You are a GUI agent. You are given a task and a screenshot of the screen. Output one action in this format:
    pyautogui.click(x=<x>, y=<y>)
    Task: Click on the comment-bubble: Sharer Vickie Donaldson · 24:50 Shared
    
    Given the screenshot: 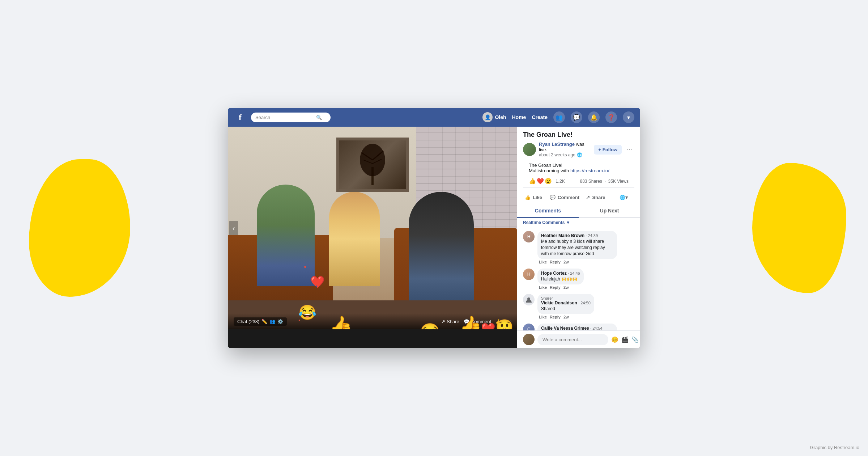 What is the action you would take?
    pyautogui.click(x=566, y=304)
    